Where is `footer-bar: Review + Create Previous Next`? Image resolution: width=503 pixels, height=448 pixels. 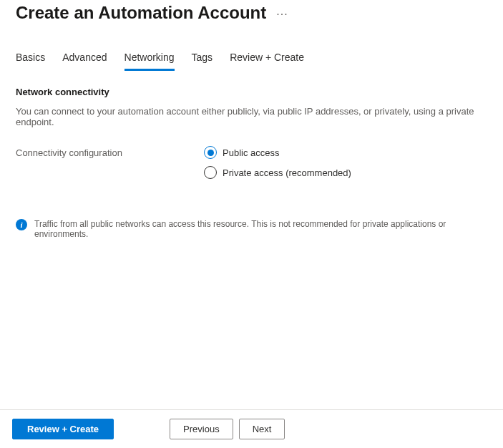
footer-bar: Review + Create Previous Next is located at coordinates (252, 429).